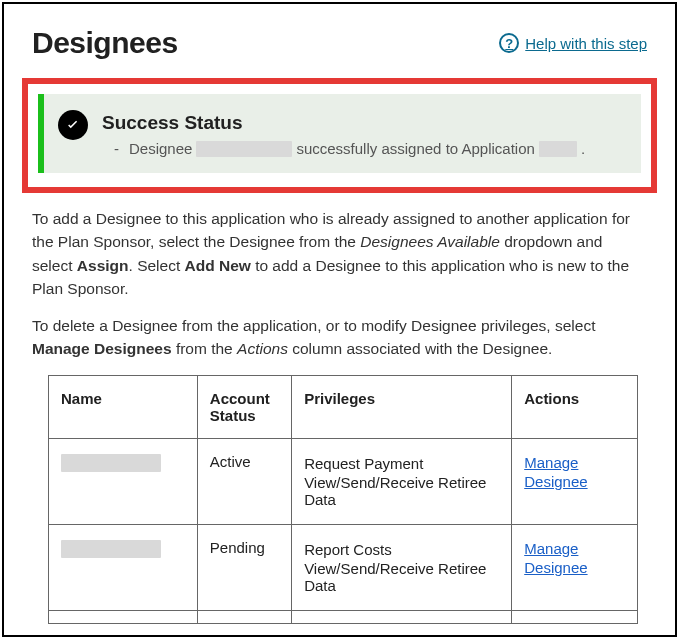 This screenshot has width=679, height=639. What do you see at coordinates (344, 567) in the screenshot?
I see `table-row: Pending Report Costs View/Send/Receive R…` at bounding box center [344, 567].